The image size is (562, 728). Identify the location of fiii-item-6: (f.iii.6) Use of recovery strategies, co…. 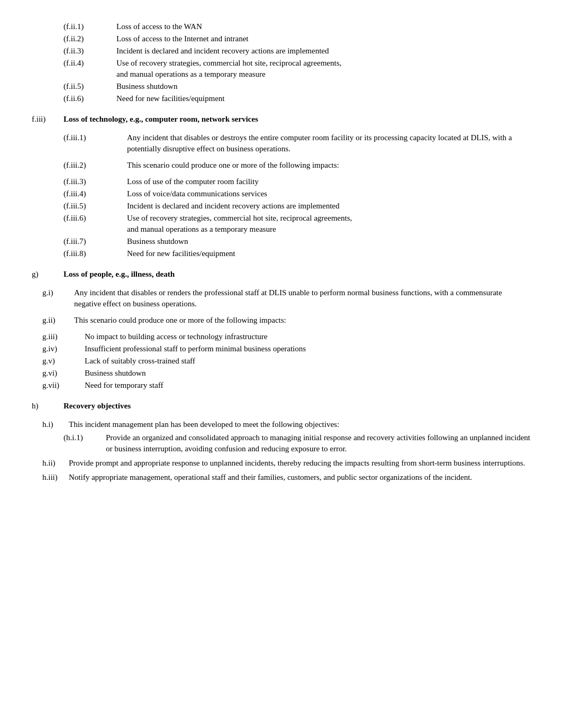
(297, 224).